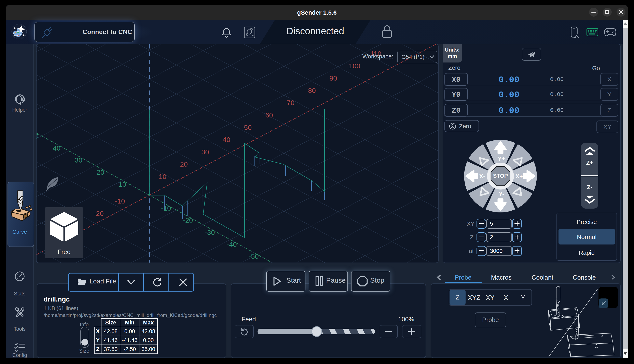  Describe the element at coordinates (519, 176) in the screenshot. I see `svg-text: X+` at that location.